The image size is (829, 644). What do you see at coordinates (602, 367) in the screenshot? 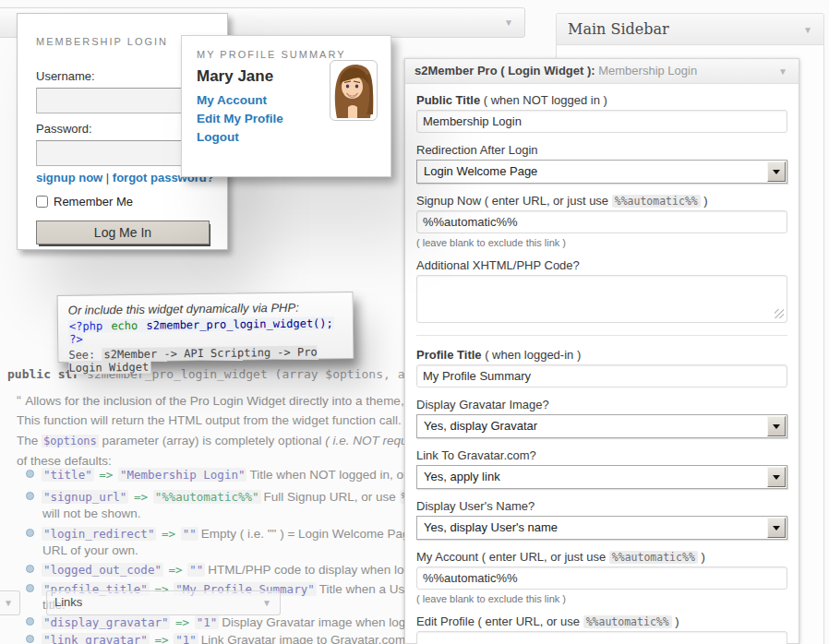
I see `field-profile-title: Profile Title ( when logged-in )` at bounding box center [602, 367].